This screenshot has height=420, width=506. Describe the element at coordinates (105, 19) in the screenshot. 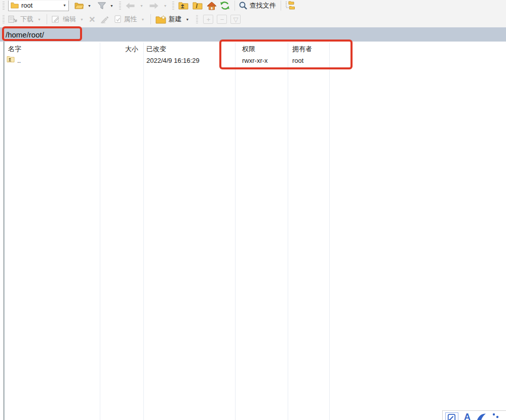

I see `rename-button` at that location.